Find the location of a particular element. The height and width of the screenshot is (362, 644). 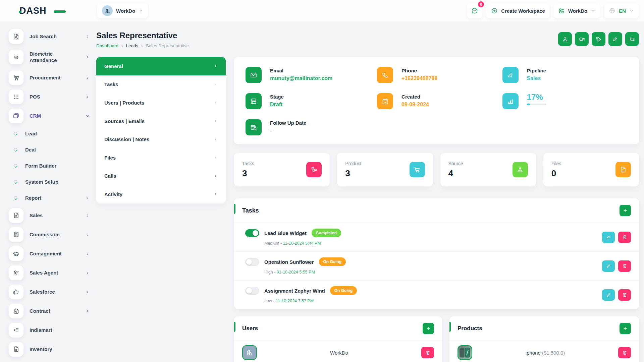

app-logo: DASH is located at coordinates (40, 11).